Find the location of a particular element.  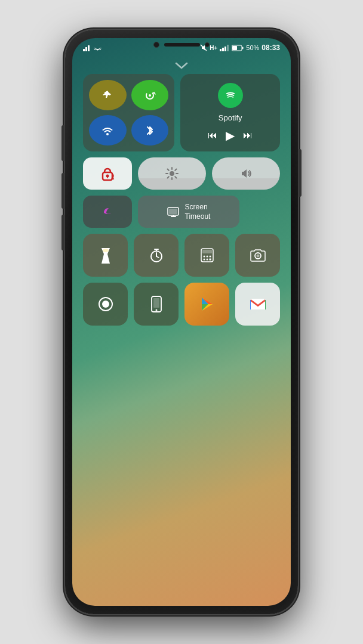

app-shortcuts-row1 is located at coordinates (182, 255).